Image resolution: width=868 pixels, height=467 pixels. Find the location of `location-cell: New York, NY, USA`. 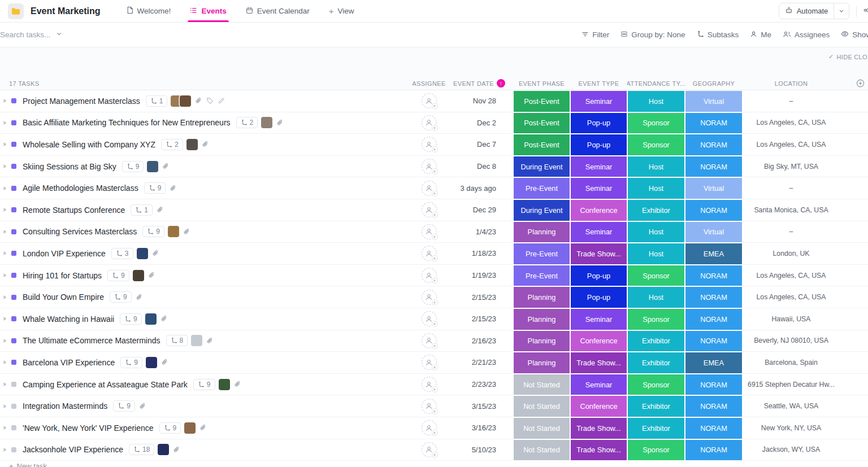

location-cell: New York, NY, USA is located at coordinates (791, 428).